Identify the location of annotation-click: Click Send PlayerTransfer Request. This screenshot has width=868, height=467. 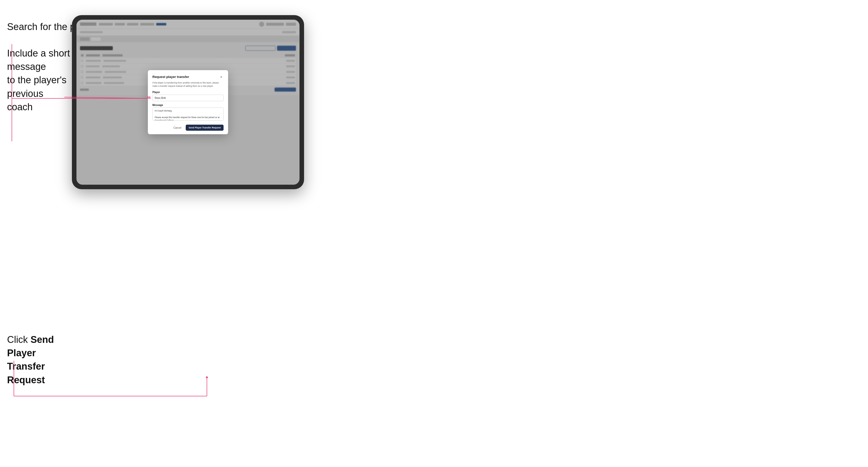
(42, 360).